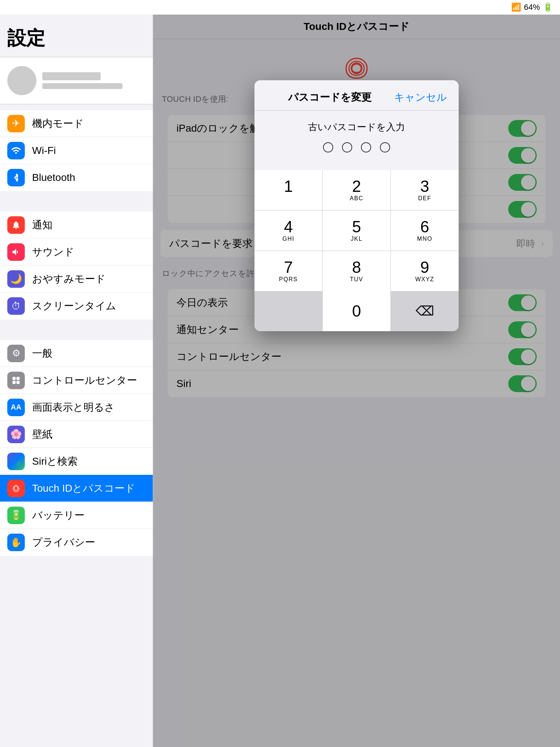 The image size is (560, 747). I want to click on sidebar-section-3: ⚙ 一般 コントロールセンター AA 画面表示と明るさ 🌸 壁紙, so click(77, 448).